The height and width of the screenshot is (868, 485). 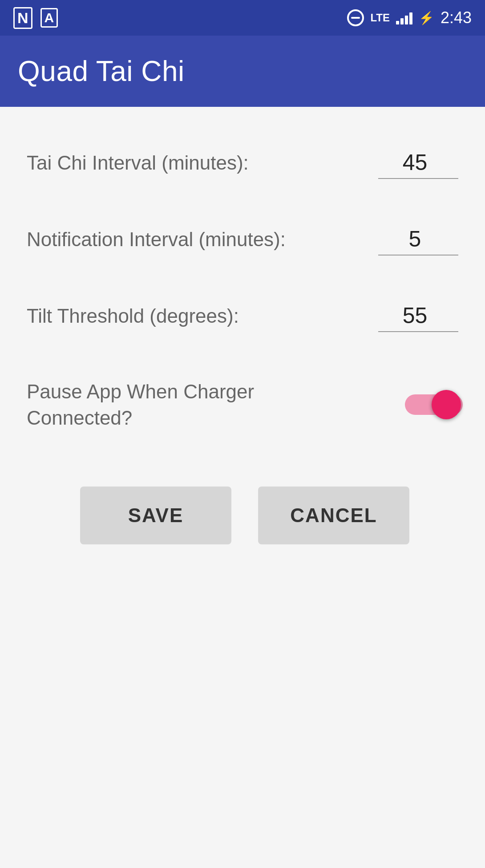 What do you see at coordinates (418, 316) in the screenshot?
I see `tilt-threshold-input-wrapper` at bounding box center [418, 316].